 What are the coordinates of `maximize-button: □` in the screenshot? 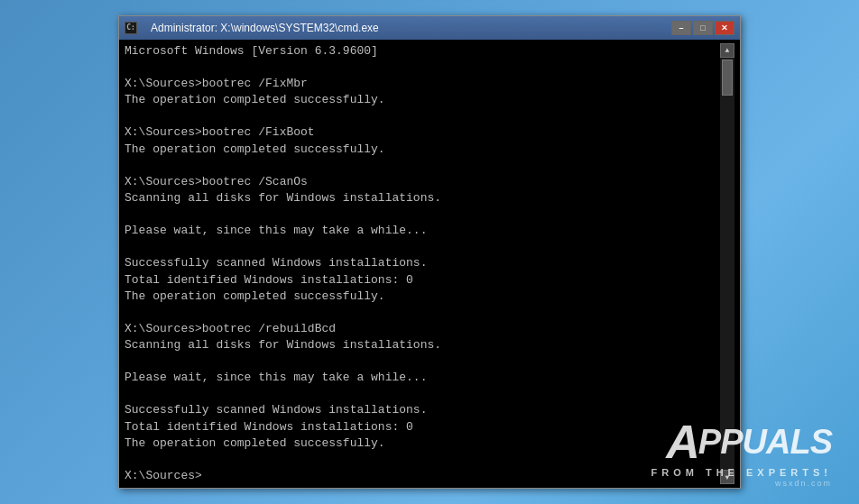 It's located at (703, 28).